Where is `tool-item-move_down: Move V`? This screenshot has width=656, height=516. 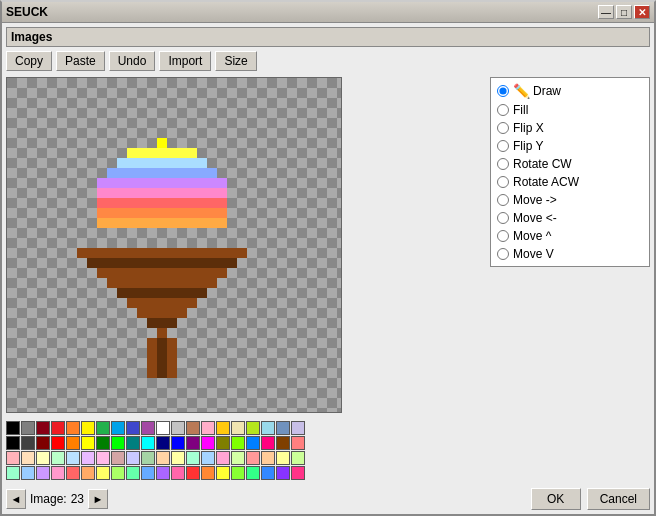 tool-item-move_down: Move V is located at coordinates (570, 254).